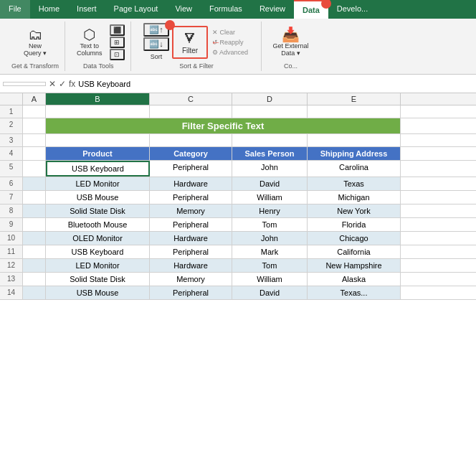  I want to click on col-header-b: B, so click(97, 99).